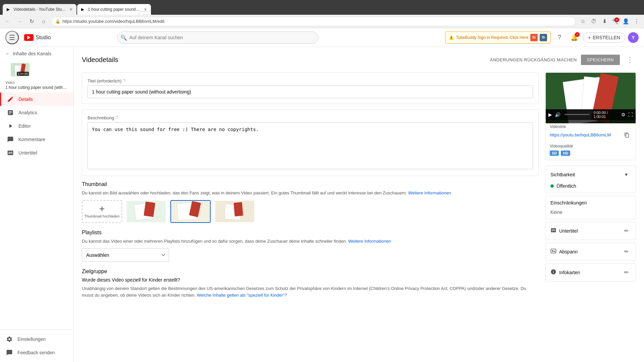 The image size is (644, 362). What do you see at coordinates (633, 38) in the screenshot?
I see `avatar: Y` at bounding box center [633, 38].